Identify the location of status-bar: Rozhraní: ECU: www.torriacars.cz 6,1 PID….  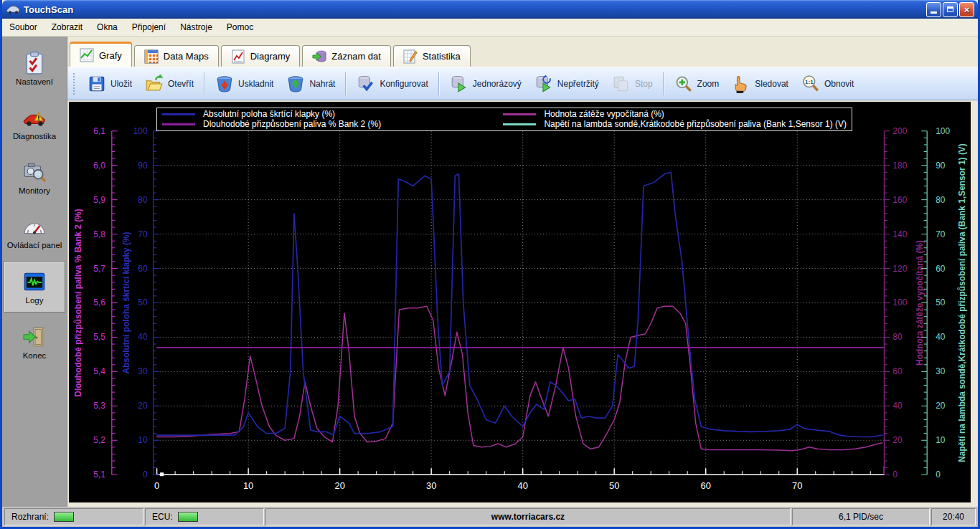
(490, 517).